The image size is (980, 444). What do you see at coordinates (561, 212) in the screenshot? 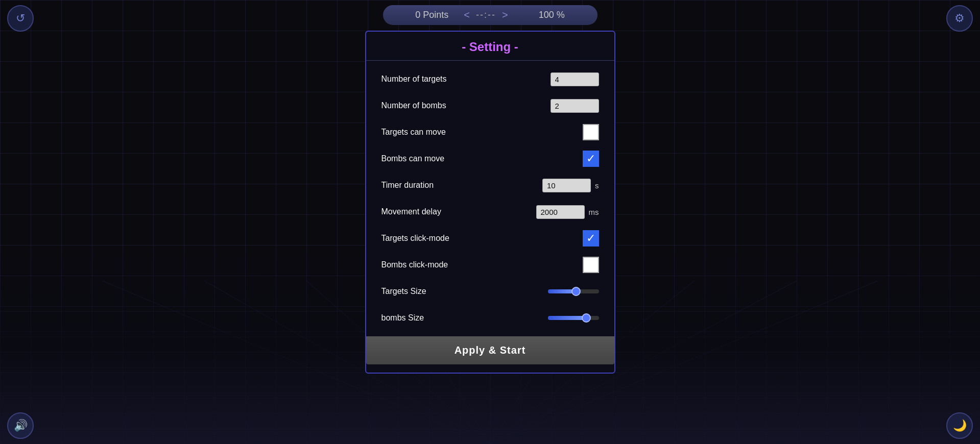
I see `input-move-delay` at bounding box center [561, 212].